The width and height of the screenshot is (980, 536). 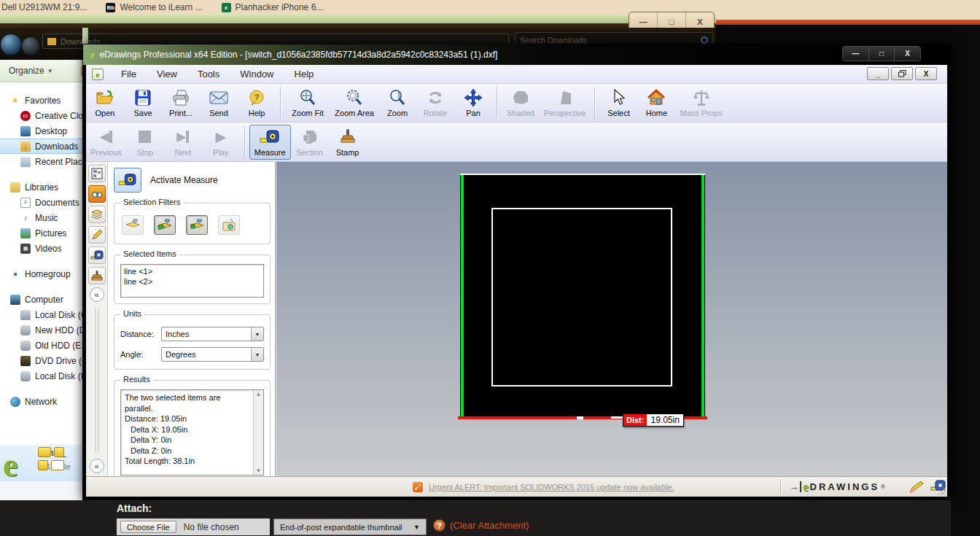 What do you see at coordinates (133, 225) in the screenshot?
I see `filter-faces-button` at bounding box center [133, 225].